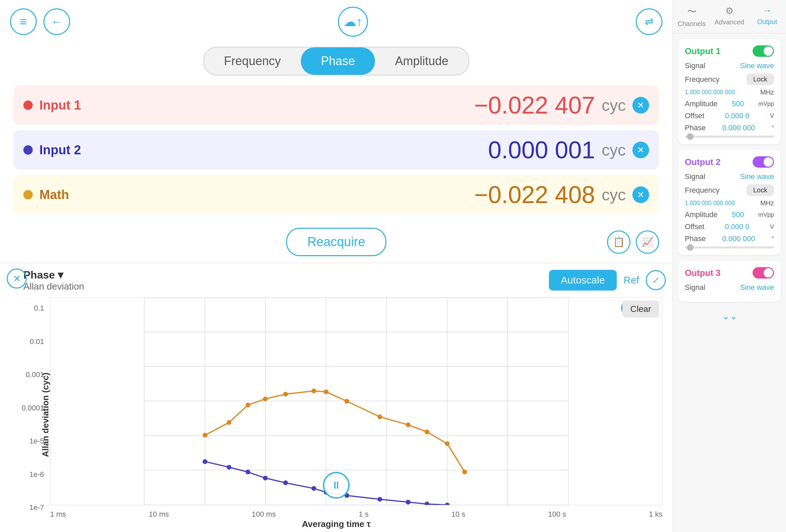  I want to click on back-icon: ←, so click(57, 22).